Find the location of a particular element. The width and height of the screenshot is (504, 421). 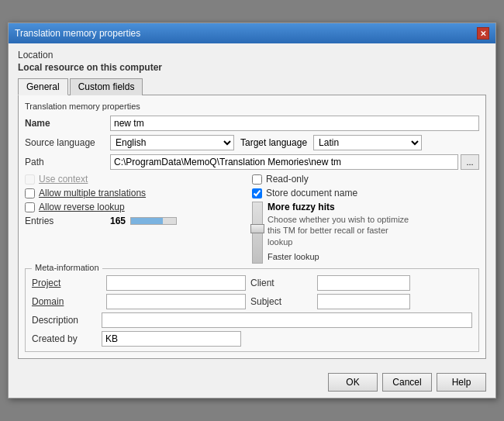

use-context-checkbox is located at coordinates (29, 180).